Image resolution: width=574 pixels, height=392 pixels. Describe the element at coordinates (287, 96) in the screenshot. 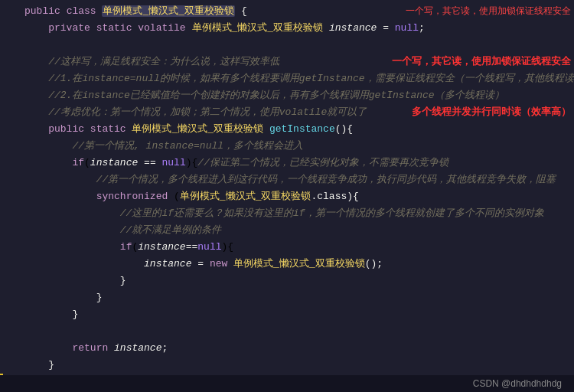

I see `code-line-6: //2.在instance已经赋值给一个创建好的对象以后，再有多个线程调用get…` at that location.